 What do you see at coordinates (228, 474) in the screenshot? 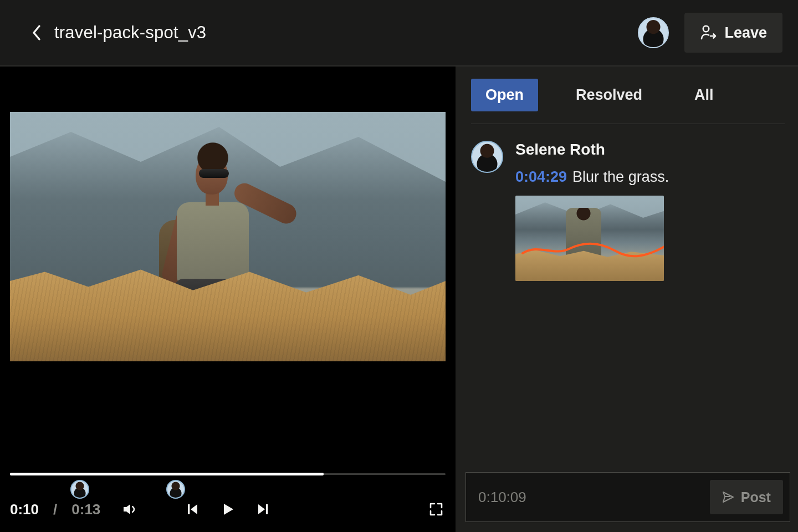
I see `timeline-track` at bounding box center [228, 474].